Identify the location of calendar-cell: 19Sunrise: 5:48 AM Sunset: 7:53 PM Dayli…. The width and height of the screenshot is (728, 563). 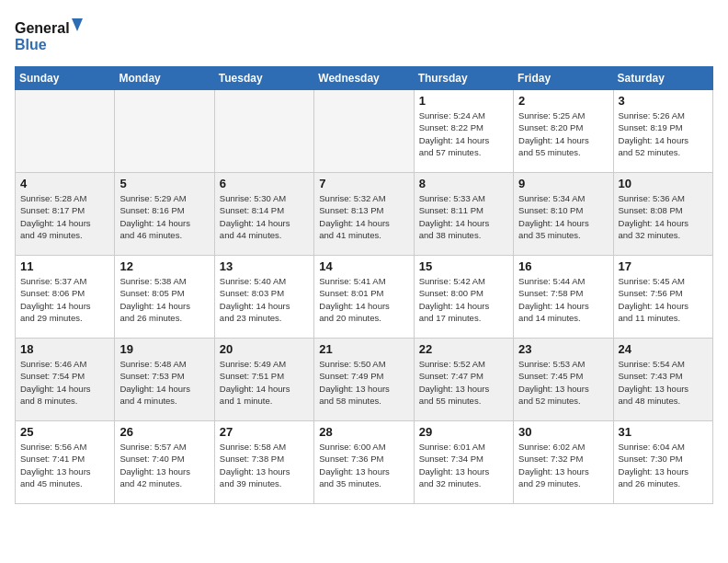
(165, 380).